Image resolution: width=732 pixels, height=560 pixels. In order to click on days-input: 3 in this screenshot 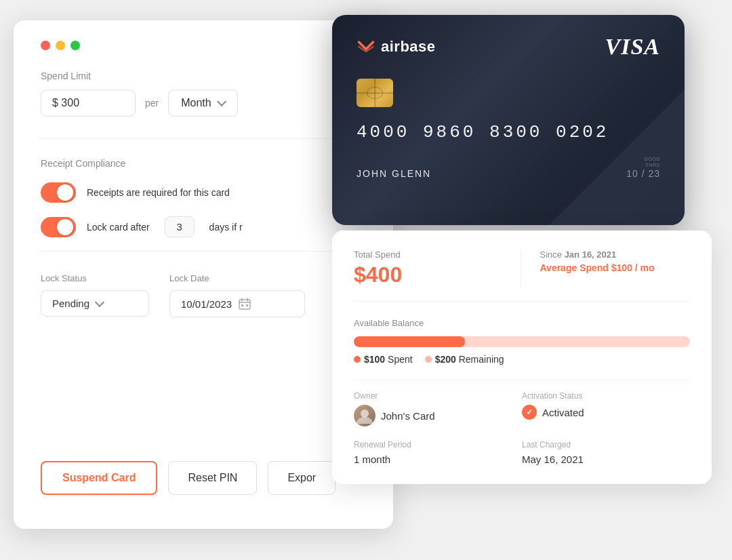, I will do `click(180, 226)`.